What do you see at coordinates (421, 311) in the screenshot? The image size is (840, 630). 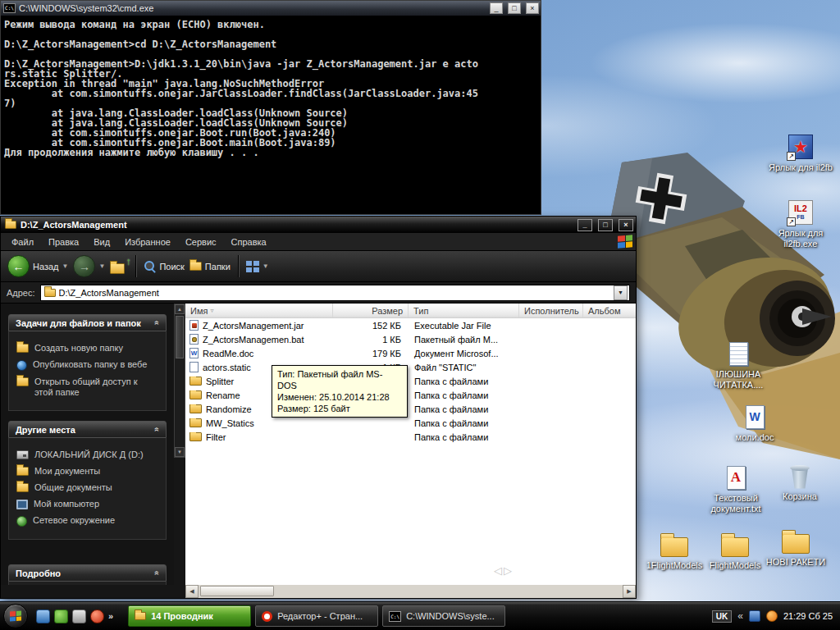 I see `column-label: Тип` at bounding box center [421, 311].